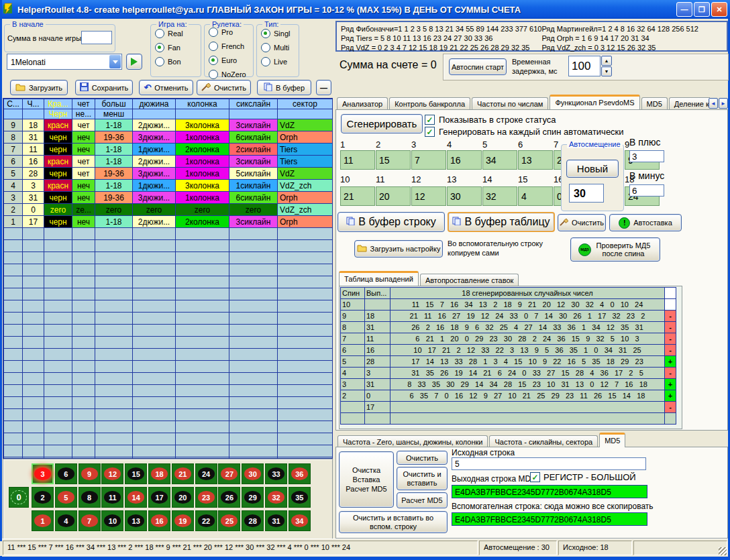 The height and width of the screenshot is (560, 730). Describe the element at coordinates (422, 500) in the screenshot. I see `md5-calc-button: Расчет MD5` at that location.